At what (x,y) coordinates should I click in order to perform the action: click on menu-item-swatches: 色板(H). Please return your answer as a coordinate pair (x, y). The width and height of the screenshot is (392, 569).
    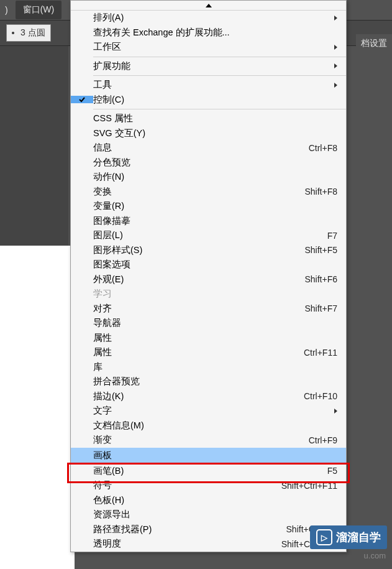
    Looking at the image, I should click on (209, 501).